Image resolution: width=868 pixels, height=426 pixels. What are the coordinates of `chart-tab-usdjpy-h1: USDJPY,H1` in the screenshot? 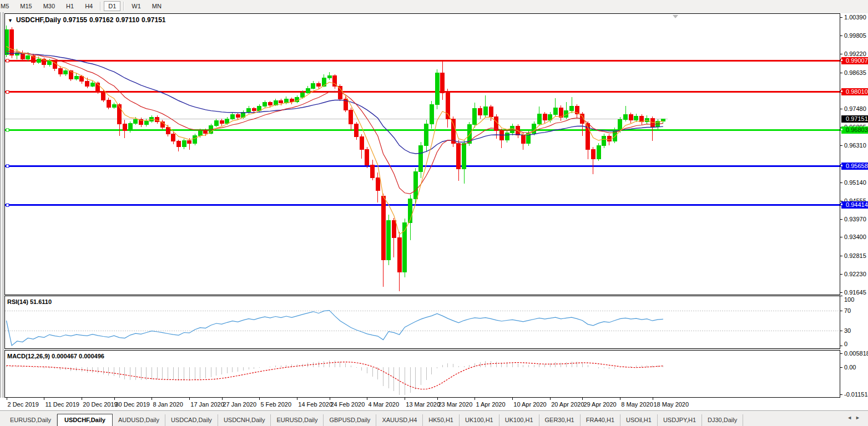 It's located at (680, 420).